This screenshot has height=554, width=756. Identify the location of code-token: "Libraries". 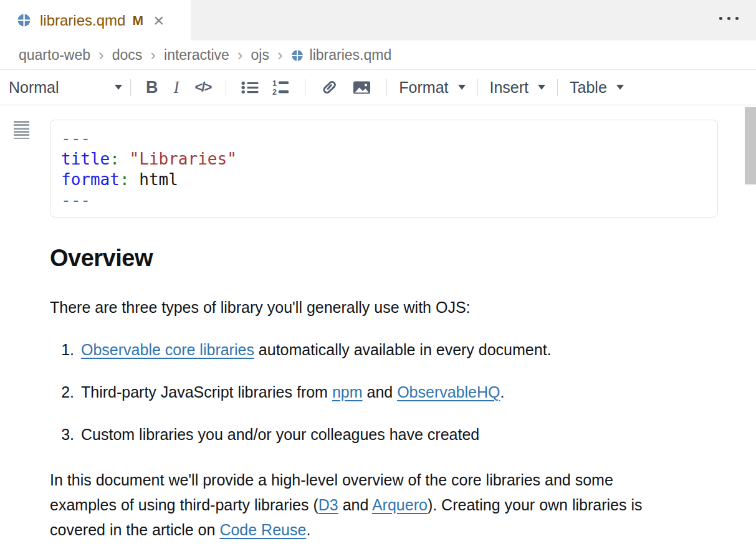
(183, 159).